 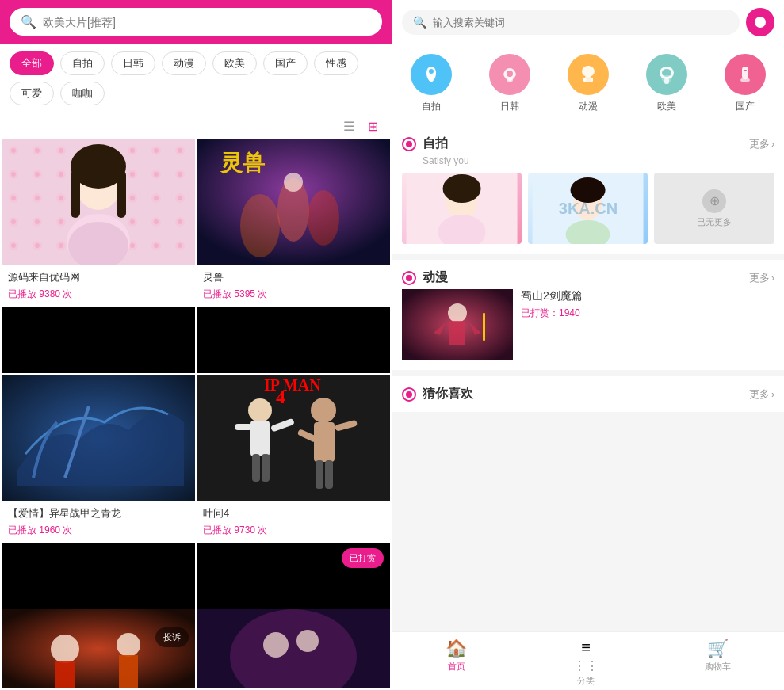 What do you see at coordinates (448, 395) in the screenshot?
I see `section-recommend-title: 猜你喜欢` at bounding box center [448, 395].